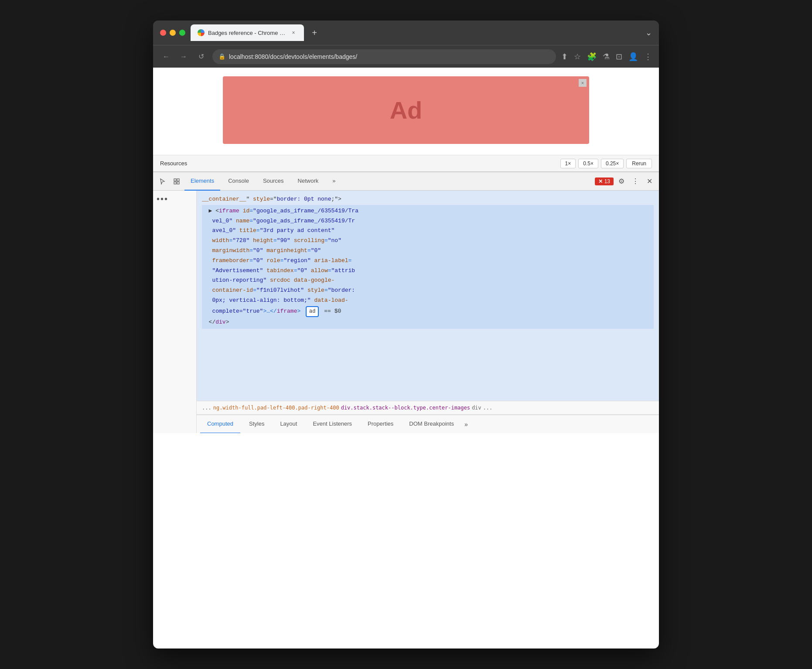 The image size is (812, 669). Describe the element at coordinates (201, 57) in the screenshot. I see `reload-button: ↺` at that location.